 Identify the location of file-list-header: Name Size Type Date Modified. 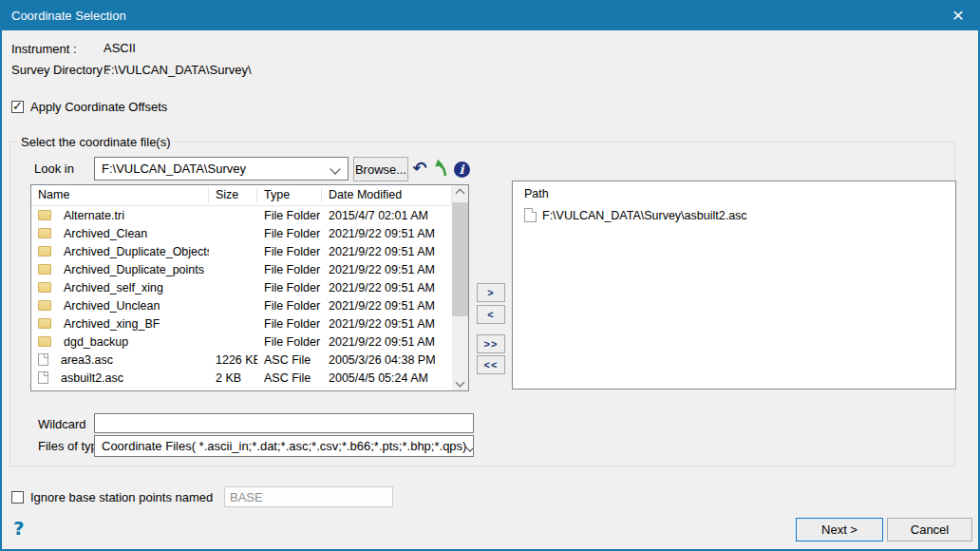
(241, 196).